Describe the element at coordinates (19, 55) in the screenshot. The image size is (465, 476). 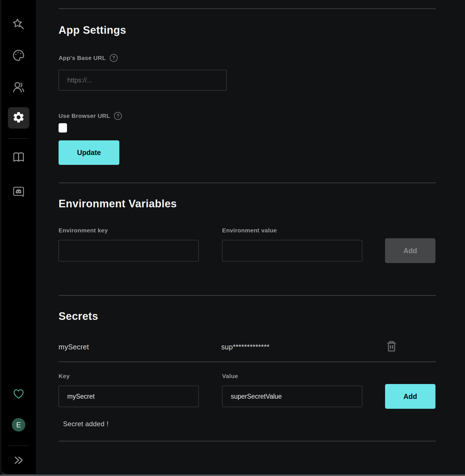
I see `palette-icon` at that location.